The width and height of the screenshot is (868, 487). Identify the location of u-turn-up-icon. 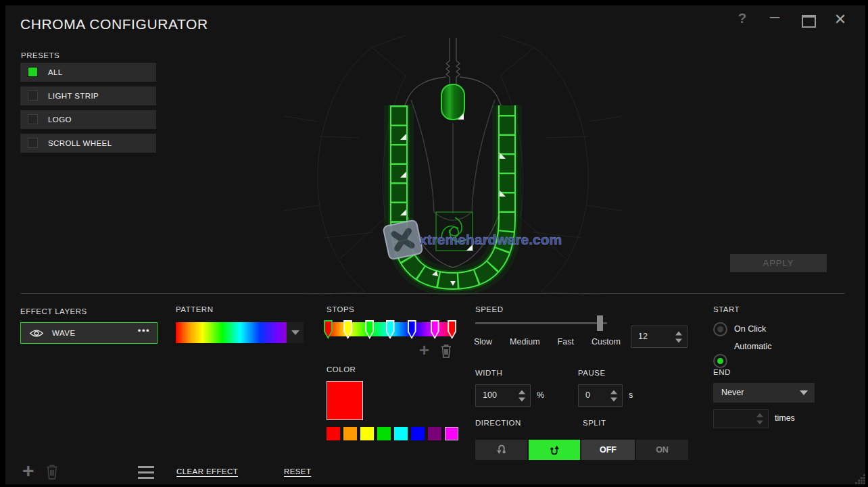
(554, 450).